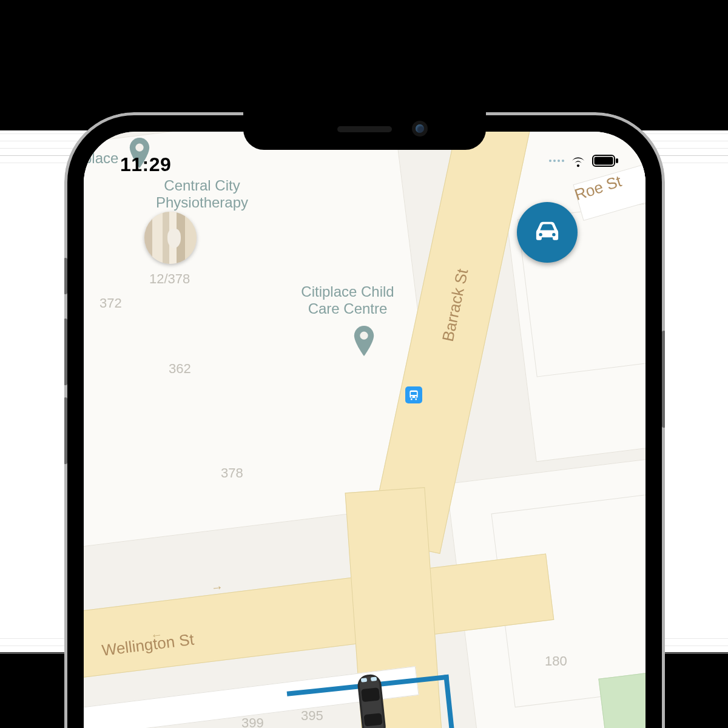  I want to click on direction-arrow-icon: →, so click(217, 587).